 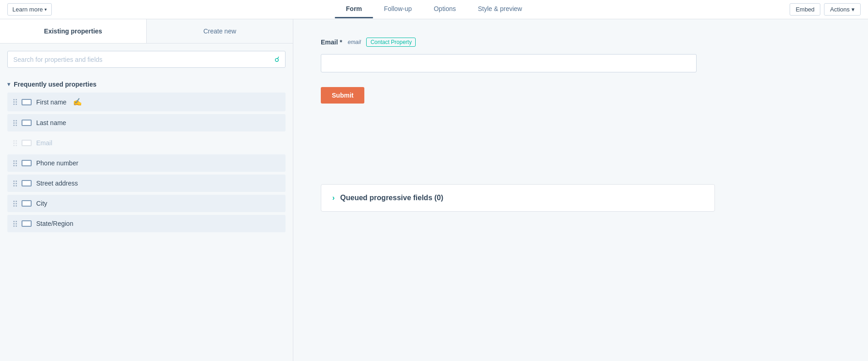 I want to click on email-type: email, so click(x=355, y=42).